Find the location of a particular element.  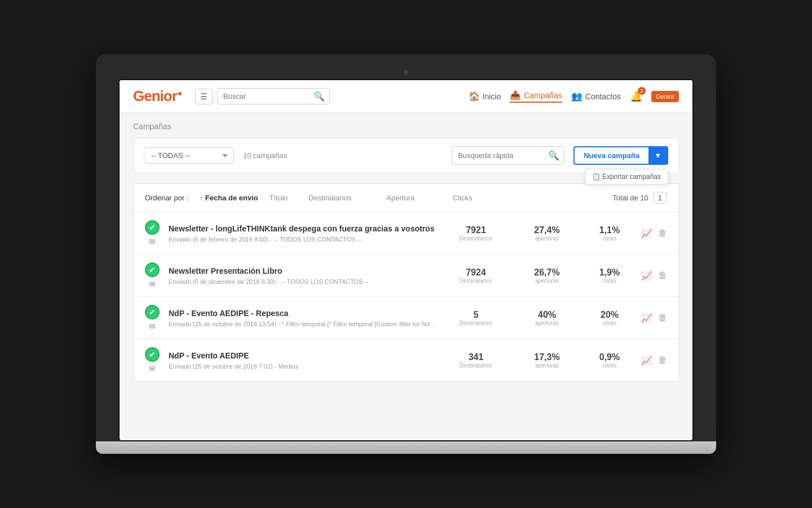

stat-apertura: 40% aperturas is located at coordinates (547, 318).